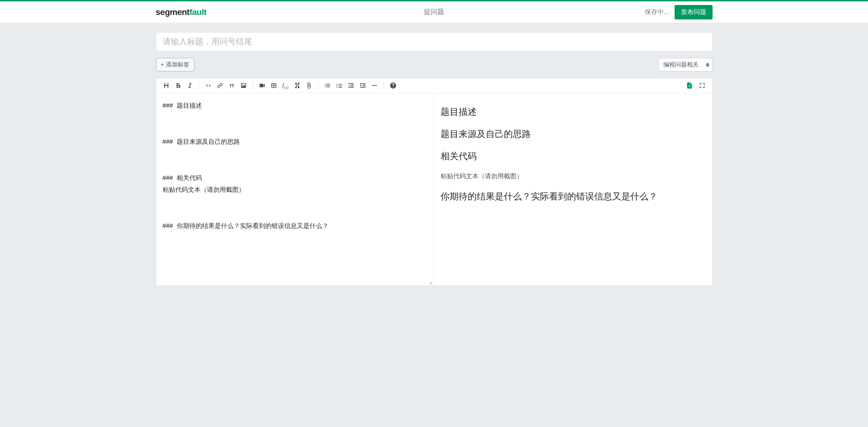 The width and height of the screenshot is (868, 427). What do you see at coordinates (690, 85) in the screenshot?
I see `paste-button` at bounding box center [690, 85].